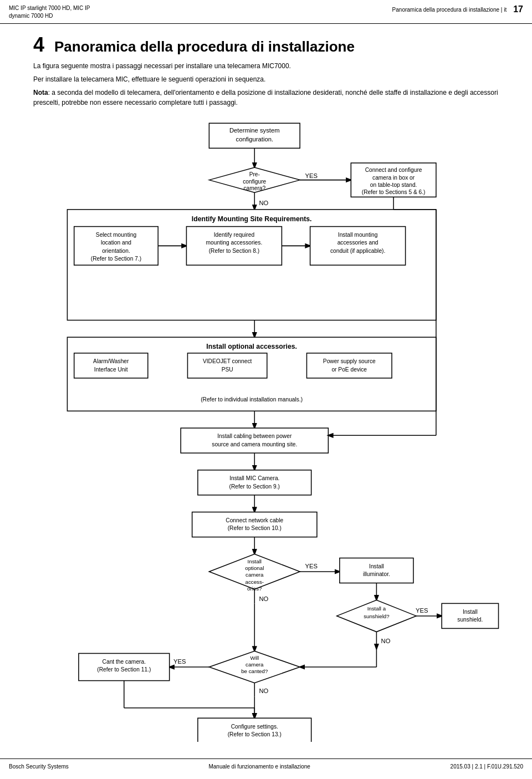 The height and width of the screenshot is (779, 532). I want to click on svg-text: optional, so click(254, 568).